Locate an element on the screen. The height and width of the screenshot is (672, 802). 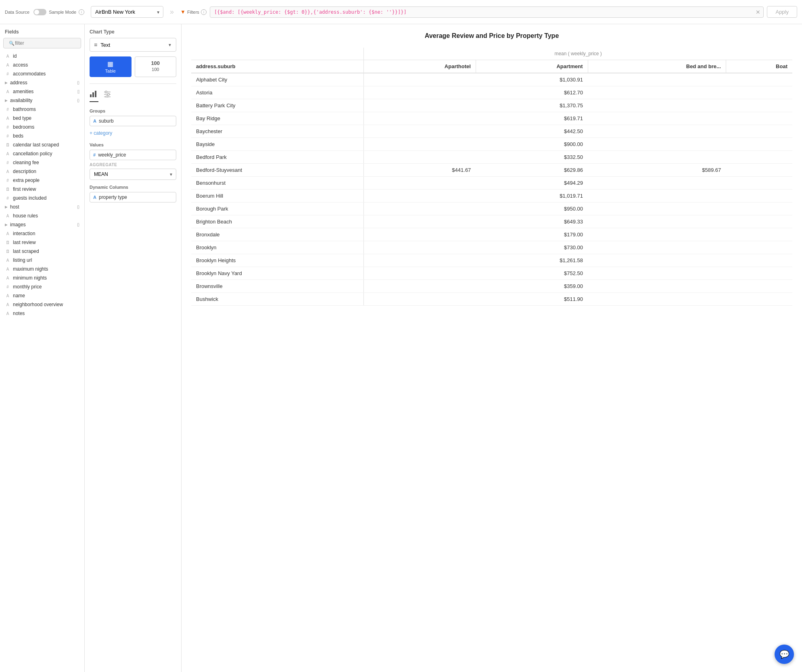
field-group-availability: ▶ availability {} is located at coordinates (42, 100).